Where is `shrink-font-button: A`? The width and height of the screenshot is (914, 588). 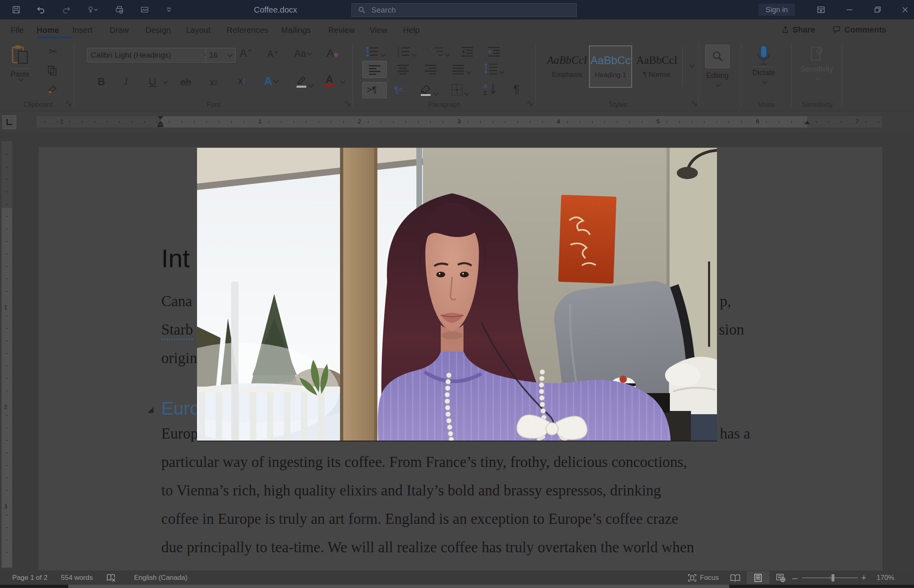
shrink-font-button: A is located at coordinates (273, 54).